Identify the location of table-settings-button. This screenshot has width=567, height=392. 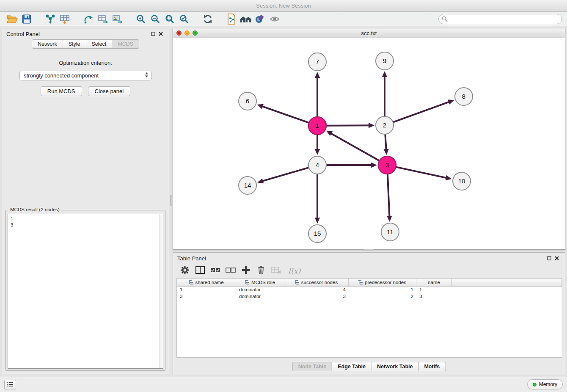
(185, 271).